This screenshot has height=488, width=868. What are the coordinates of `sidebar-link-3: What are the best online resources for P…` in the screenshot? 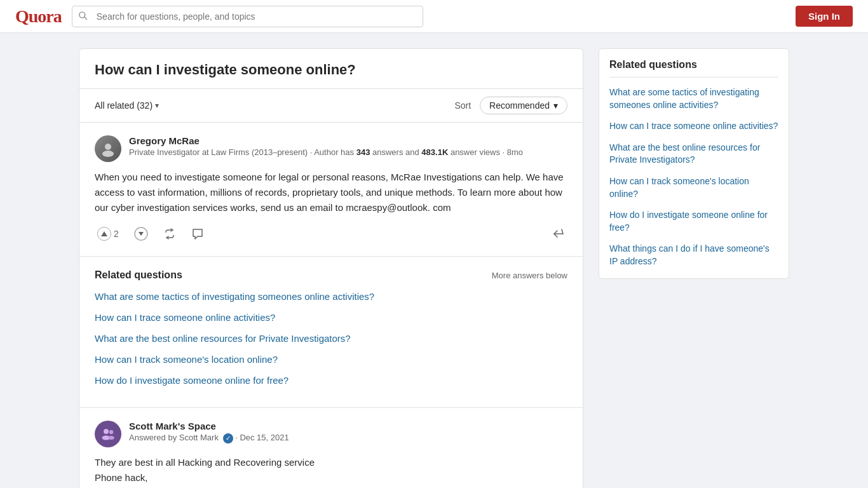 It's located at (694, 154).